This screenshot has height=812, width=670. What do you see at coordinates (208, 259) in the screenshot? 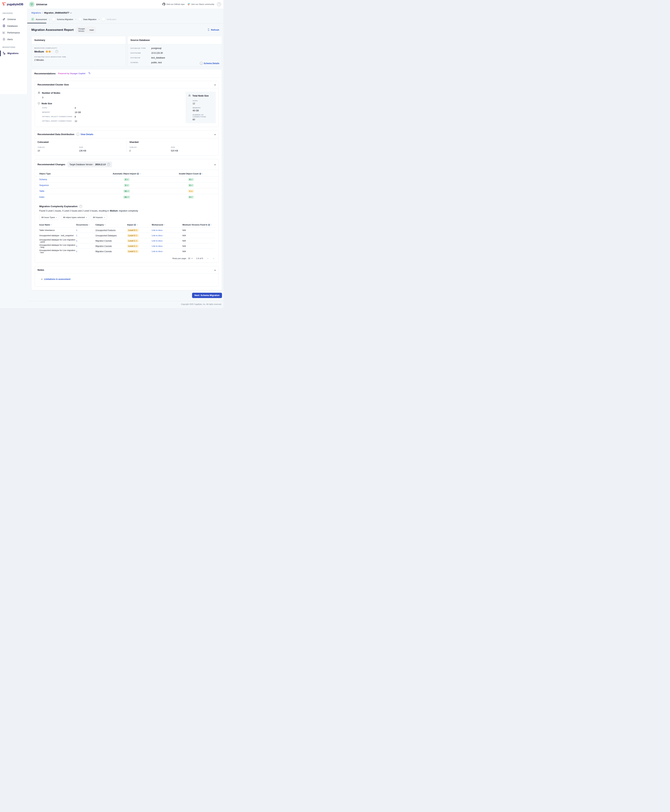
I see `previous-page-icon: ‹` at bounding box center [208, 259].